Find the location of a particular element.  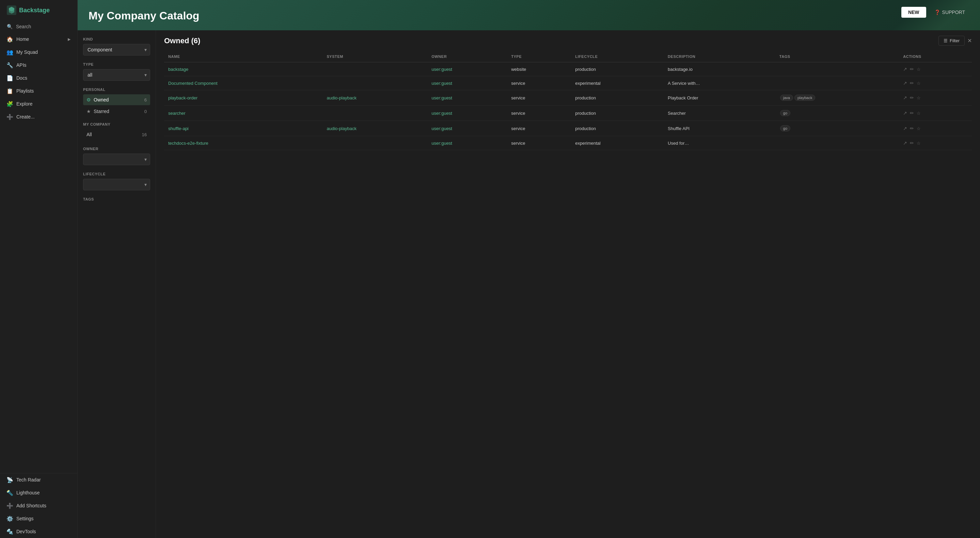

sidebar-item-my-squad: 👥 My Squad is located at coordinates (39, 52).